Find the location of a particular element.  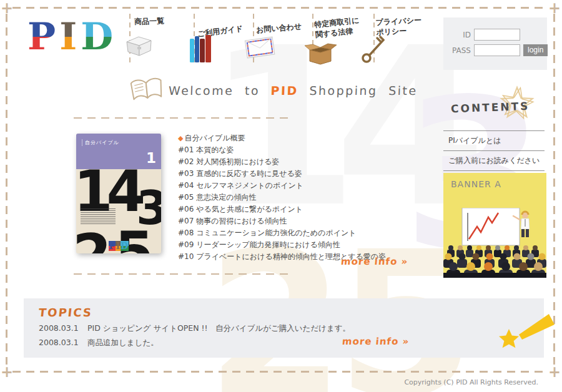

topic-text: PID ショッピング サイトOPEN !! 自分バイブルがご購入いただけます。 is located at coordinates (219, 328).